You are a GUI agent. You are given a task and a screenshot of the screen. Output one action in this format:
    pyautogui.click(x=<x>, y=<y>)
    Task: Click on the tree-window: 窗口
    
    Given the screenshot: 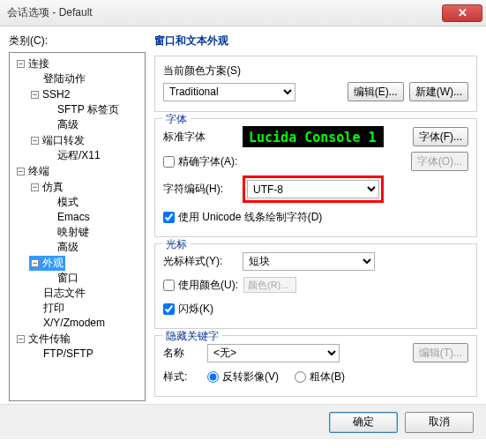 What is the action you would take?
    pyautogui.click(x=68, y=279)
    